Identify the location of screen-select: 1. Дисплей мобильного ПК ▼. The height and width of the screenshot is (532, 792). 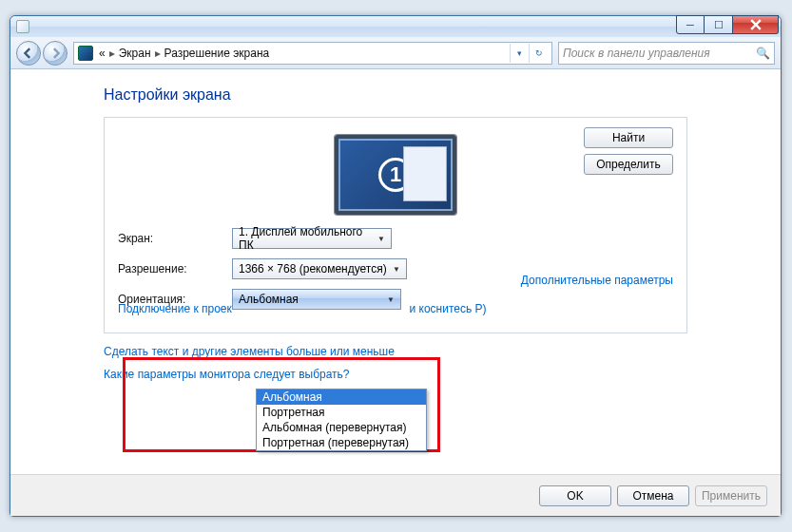
(312, 238).